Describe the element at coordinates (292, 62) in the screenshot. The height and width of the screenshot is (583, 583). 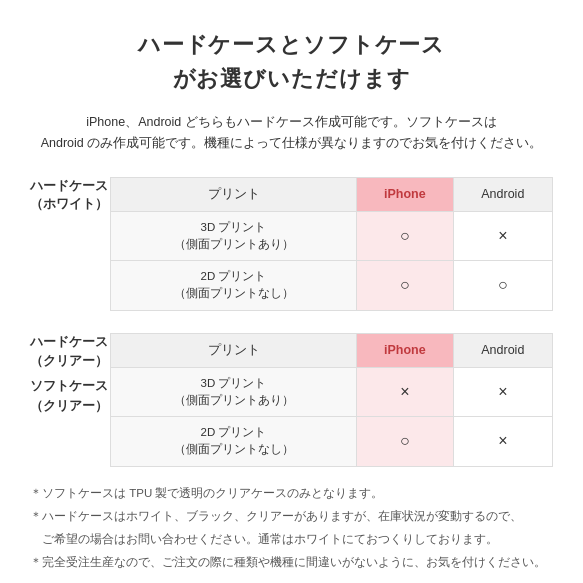
I see `main-title: ハードケースとソフトケース がお選びいただけます` at that location.